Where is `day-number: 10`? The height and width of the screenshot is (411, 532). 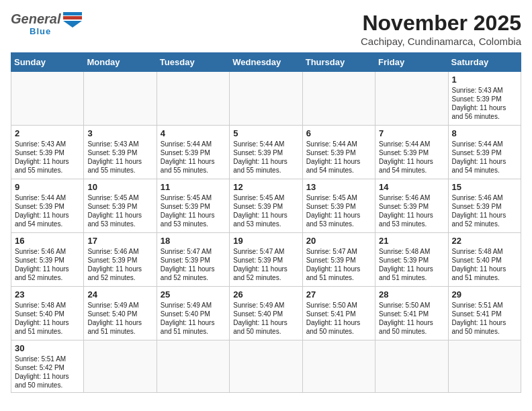
day-number: 10 is located at coordinates (120, 187).